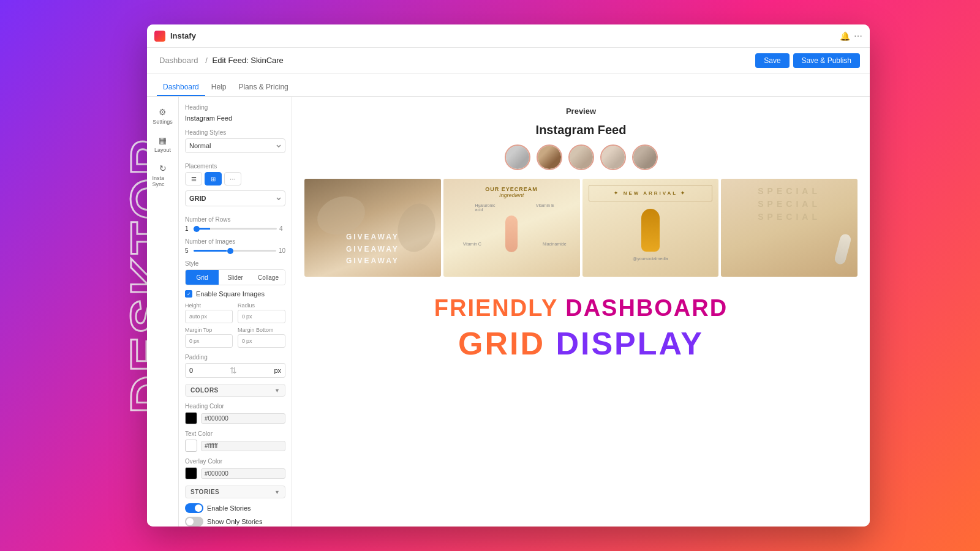  What do you see at coordinates (235, 179) in the screenshot?
I see `placements-row: ☰ ⊞ ⋯` at bounding box center [235, 179].